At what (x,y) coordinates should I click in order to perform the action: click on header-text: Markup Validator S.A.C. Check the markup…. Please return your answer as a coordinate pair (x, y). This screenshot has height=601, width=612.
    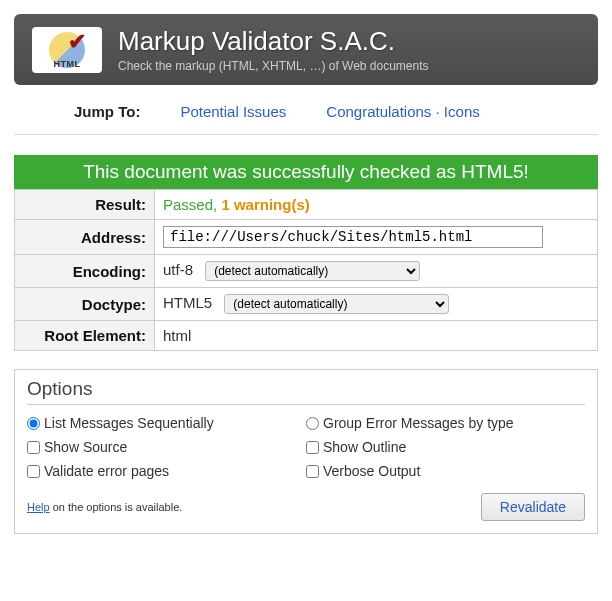
    Looking at the image, I should click on (274, 50).